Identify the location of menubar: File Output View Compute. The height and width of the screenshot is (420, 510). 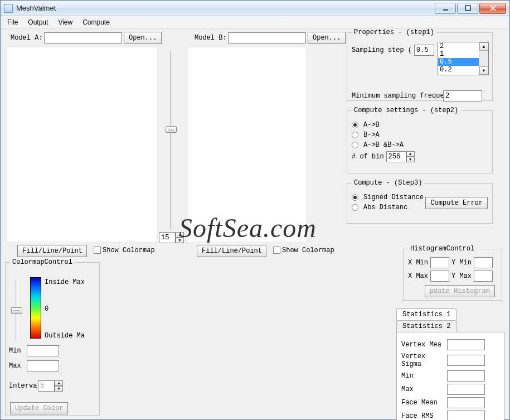
(255, 22).